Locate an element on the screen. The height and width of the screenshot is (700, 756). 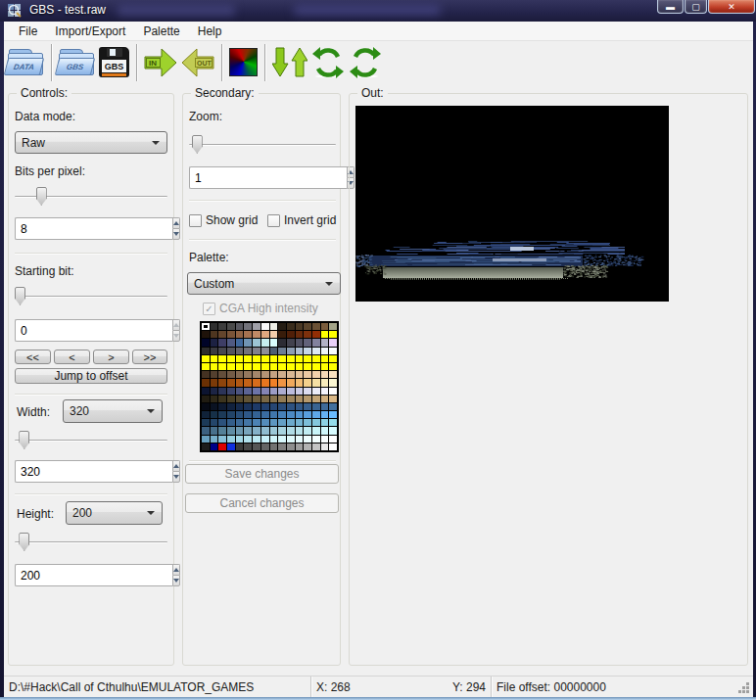
save-changes-button: Save changes is located at coordinates (262, 474).